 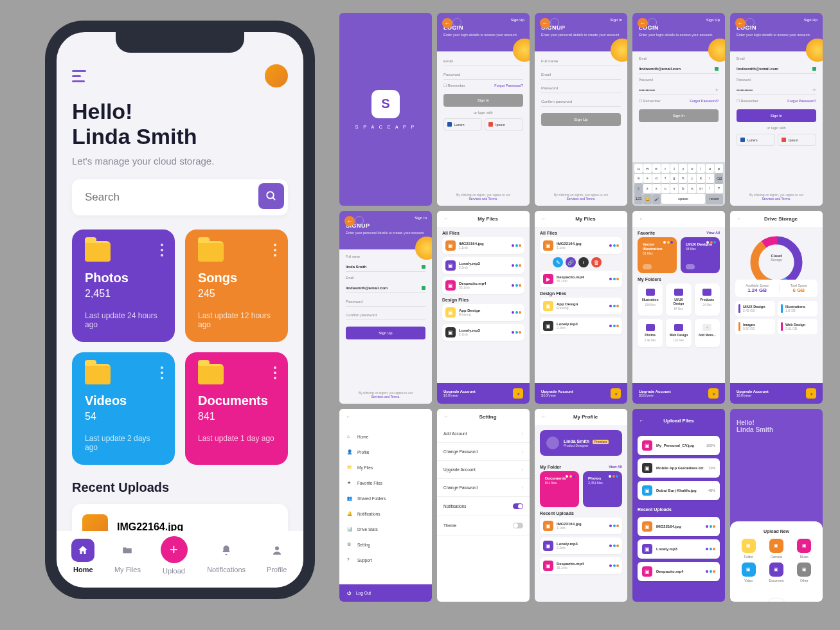 What do you see at coordinates (647, 267) in the screenshot?
I see `toggle-icon` at bounding box center [647, 267].